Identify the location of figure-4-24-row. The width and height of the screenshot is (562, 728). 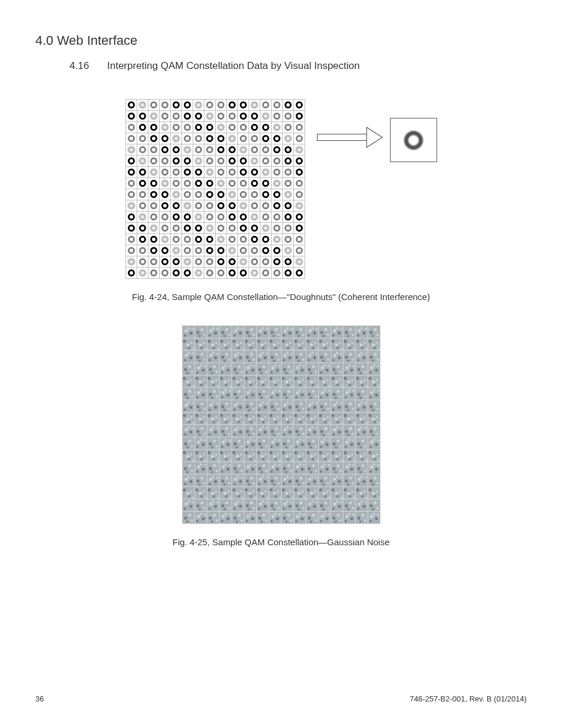
(282, 189).